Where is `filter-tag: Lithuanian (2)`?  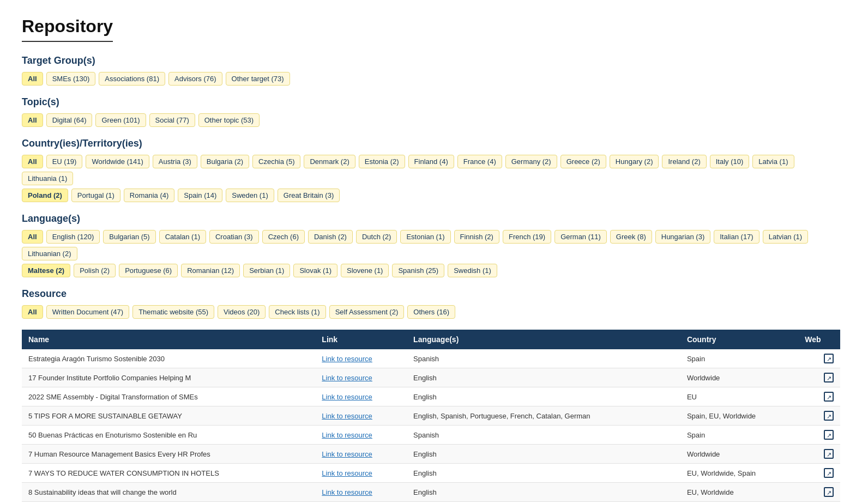 filter-tag: Lithuanian (2) is located at coordinates (50, 254).